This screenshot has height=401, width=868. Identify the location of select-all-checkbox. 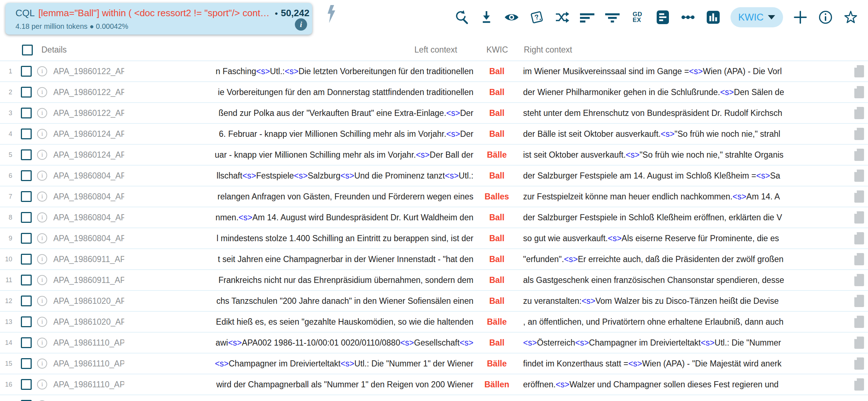
(27, 50).